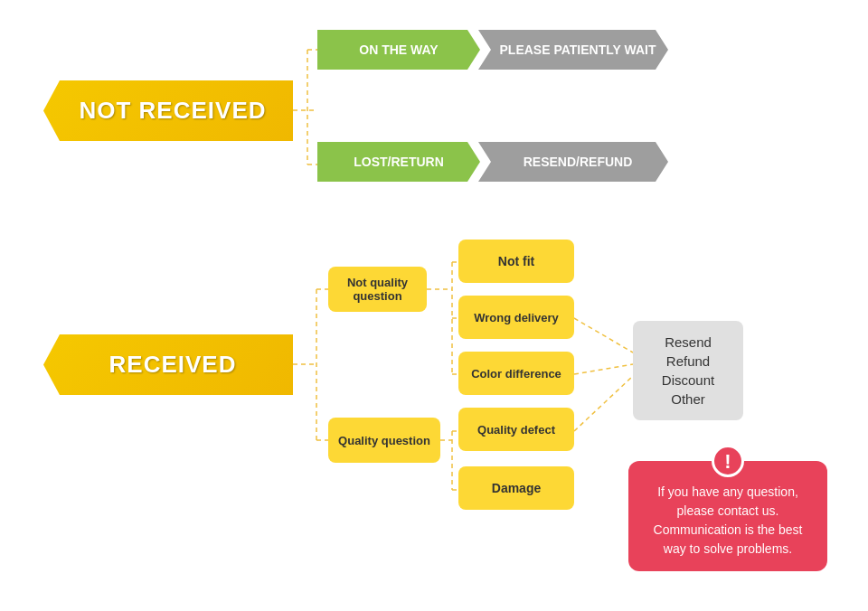 This screenshot has width=868, height=611. I want to click on lost-return-btn: LOST/RETURN, so click(399, 162).